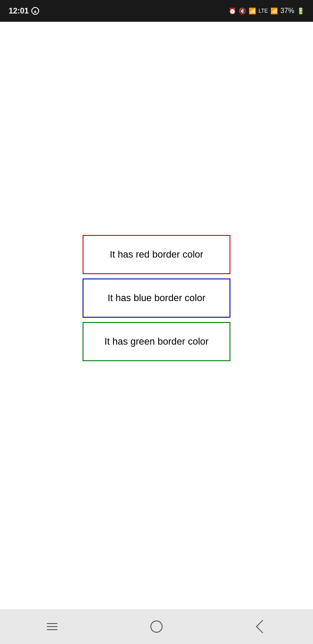 The image size is (313, 644). Describe the element at coordinates (156, 255) in the screenshot. I see `red-border-box: It has red border color` at that location.